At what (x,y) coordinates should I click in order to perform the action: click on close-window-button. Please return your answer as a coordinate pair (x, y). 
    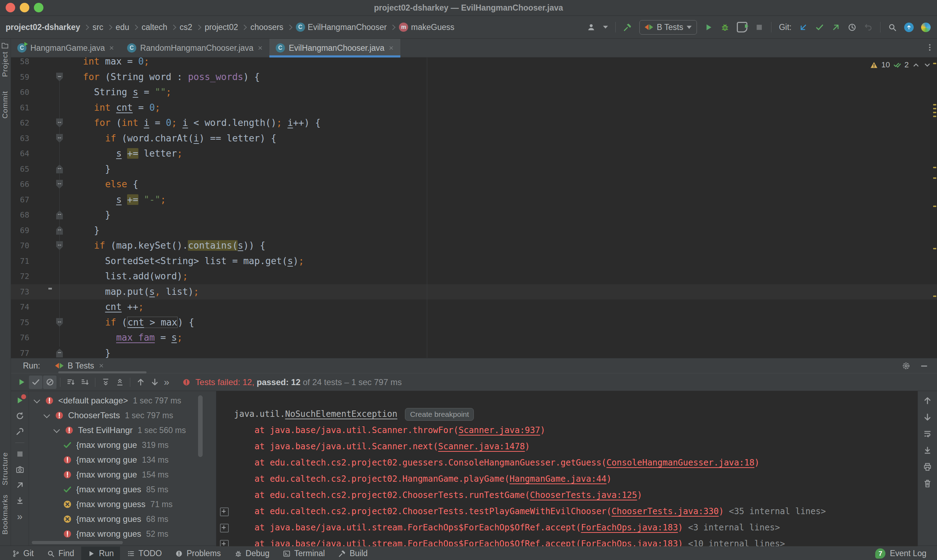
    Looking at the image, I should click on (11, 8).